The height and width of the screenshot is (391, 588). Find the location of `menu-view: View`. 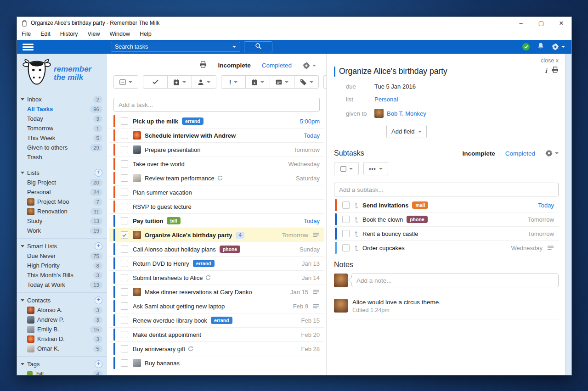

menu-view: View is located at coordinates (94, 34).